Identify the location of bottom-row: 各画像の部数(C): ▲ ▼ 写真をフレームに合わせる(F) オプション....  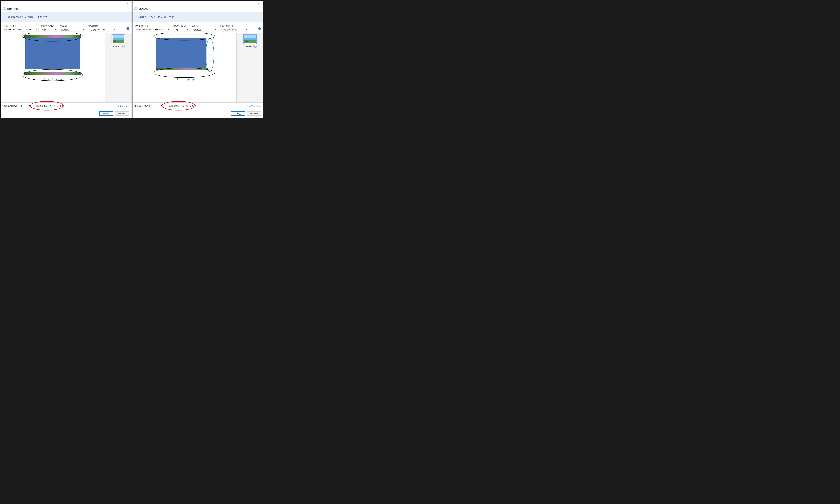
(198, 106).